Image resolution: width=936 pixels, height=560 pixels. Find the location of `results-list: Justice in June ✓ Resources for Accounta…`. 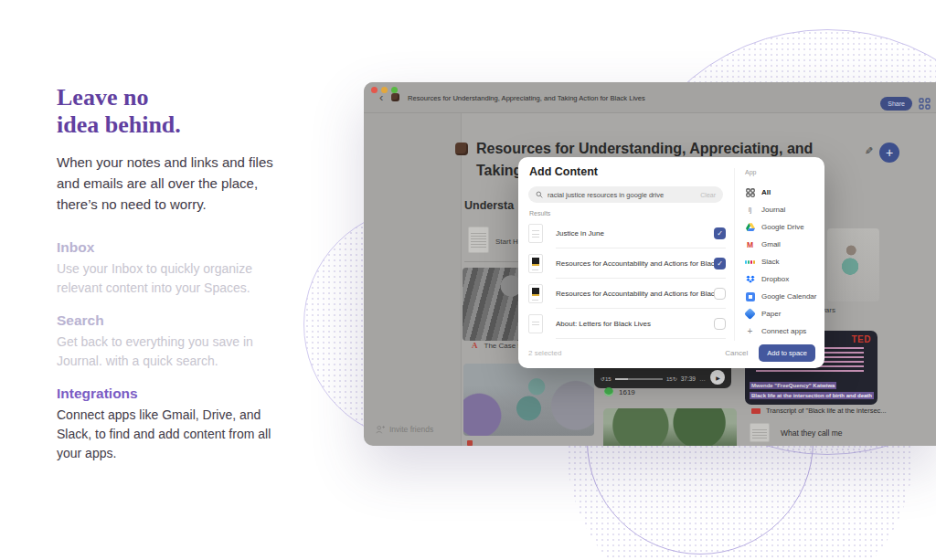

results-list: Justice in June ✓ Resources for Accounta… is located at coordinates (627, 279).